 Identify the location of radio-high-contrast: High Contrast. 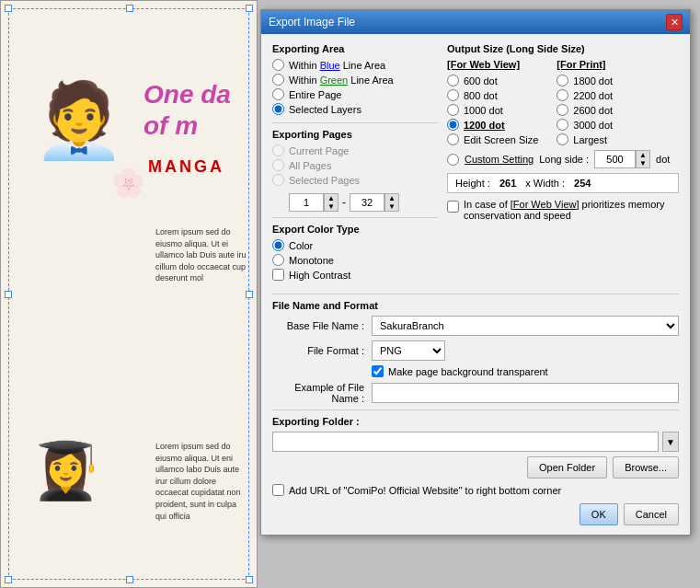
(355, 274).